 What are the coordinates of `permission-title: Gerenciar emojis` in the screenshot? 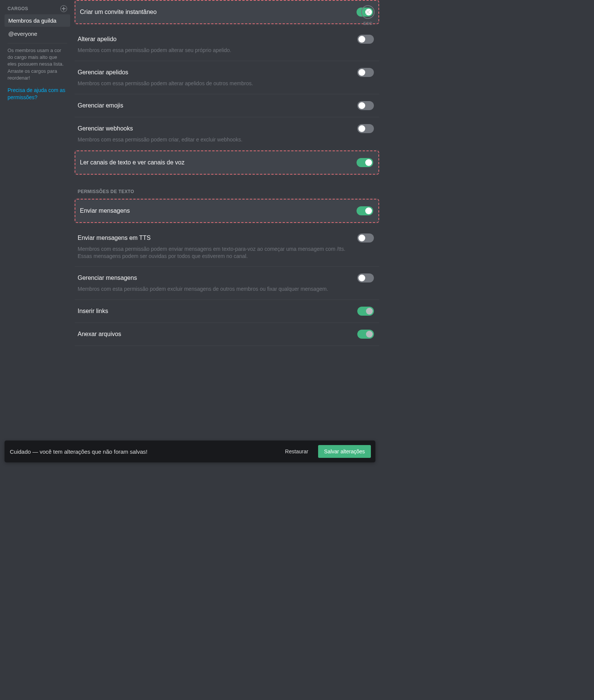 It's located at (100, 106).